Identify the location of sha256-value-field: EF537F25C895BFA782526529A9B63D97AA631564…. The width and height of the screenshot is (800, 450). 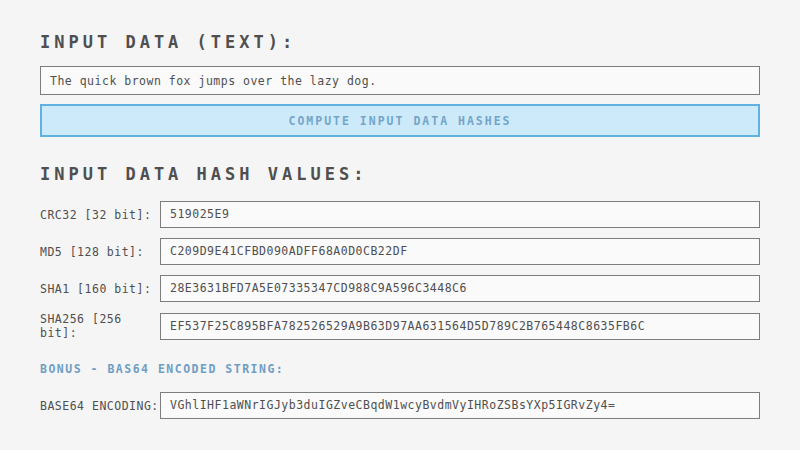
(460, 326).